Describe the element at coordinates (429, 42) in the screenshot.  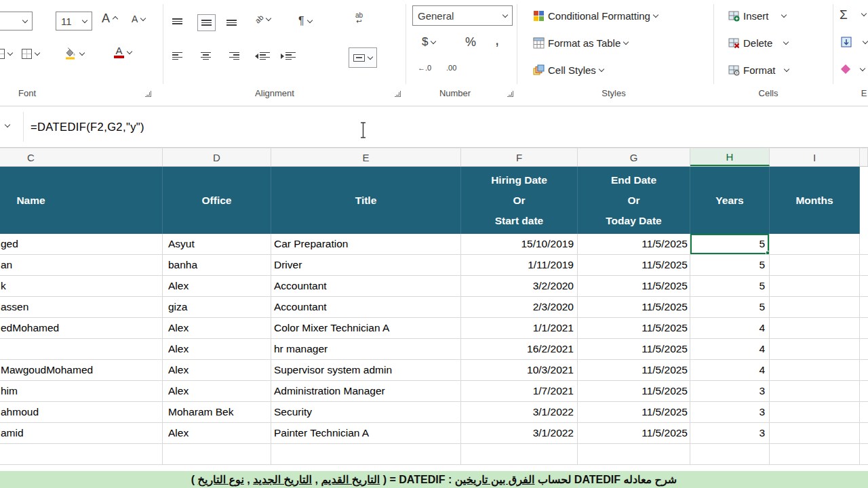
I see `accounting-format-button: $` at that location.